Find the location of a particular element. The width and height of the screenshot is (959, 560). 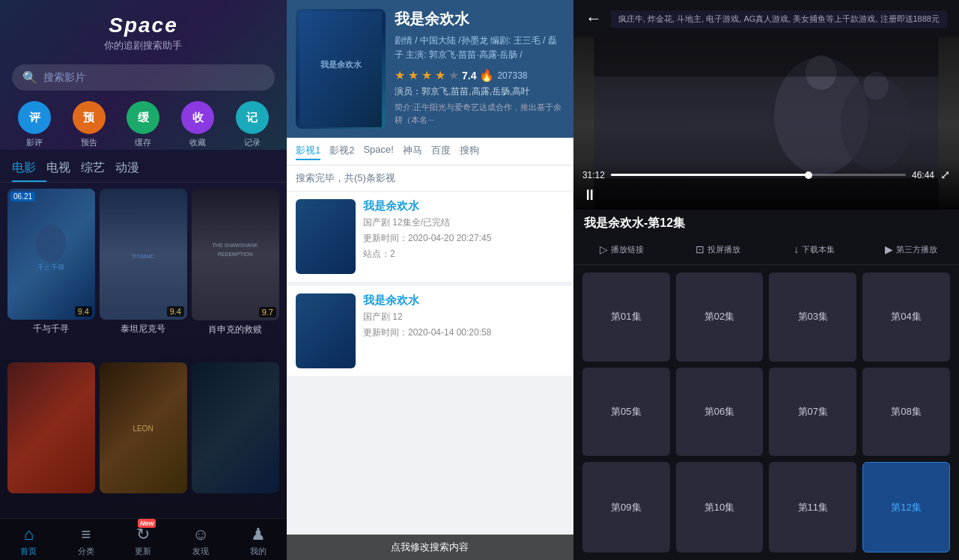

episode-03: 第03集 is located at coordinates (813, 317).